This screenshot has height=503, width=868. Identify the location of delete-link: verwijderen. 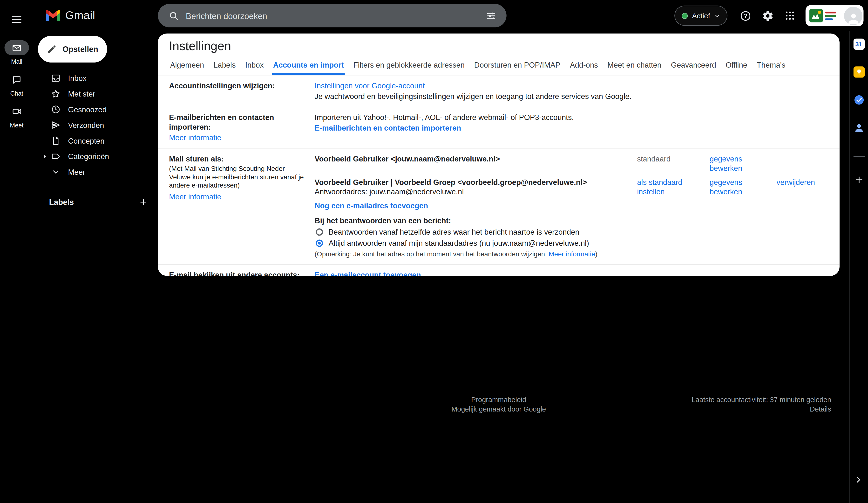
(796, 182).